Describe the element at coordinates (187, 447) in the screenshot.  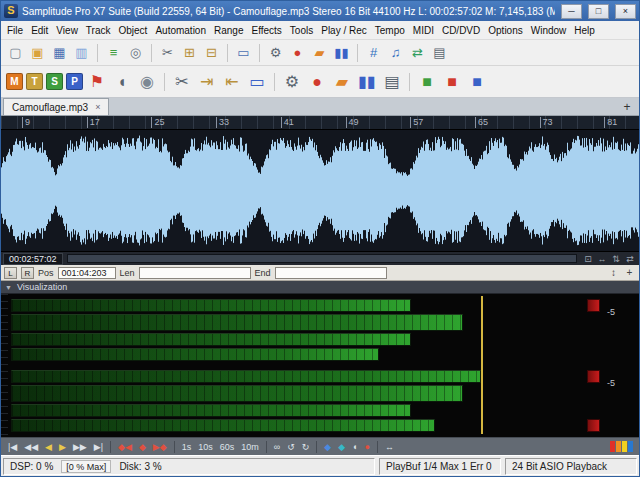
I see `zoom-1s-button: 1s` at that location.